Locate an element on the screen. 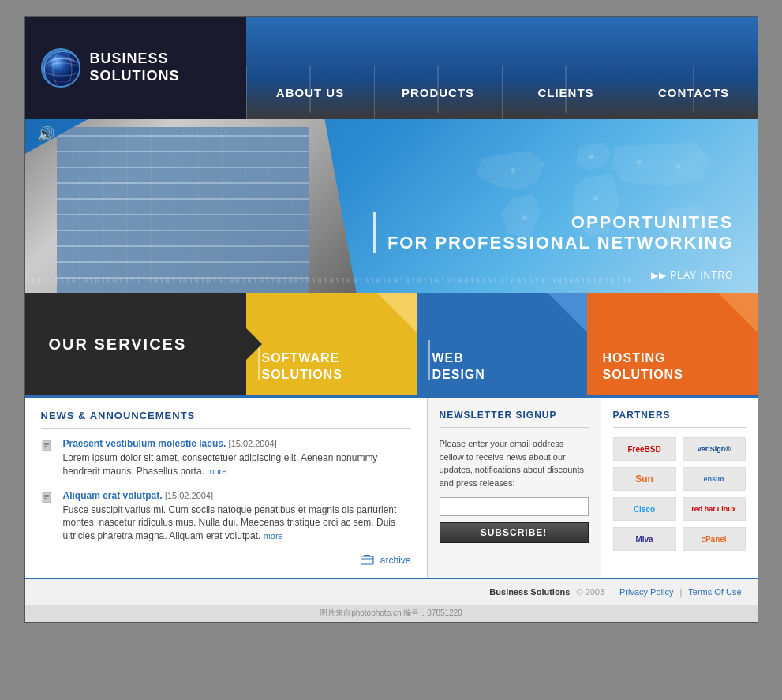 This screenshot has width=782, height=700. hero-line1: OPPORTUNITIES is located at coordinates (560, 223).